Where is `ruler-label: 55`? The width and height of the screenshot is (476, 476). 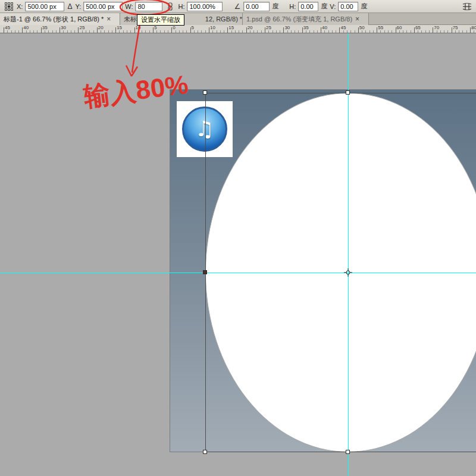
ruler-label: 55 is located at coordinates (381, 27).